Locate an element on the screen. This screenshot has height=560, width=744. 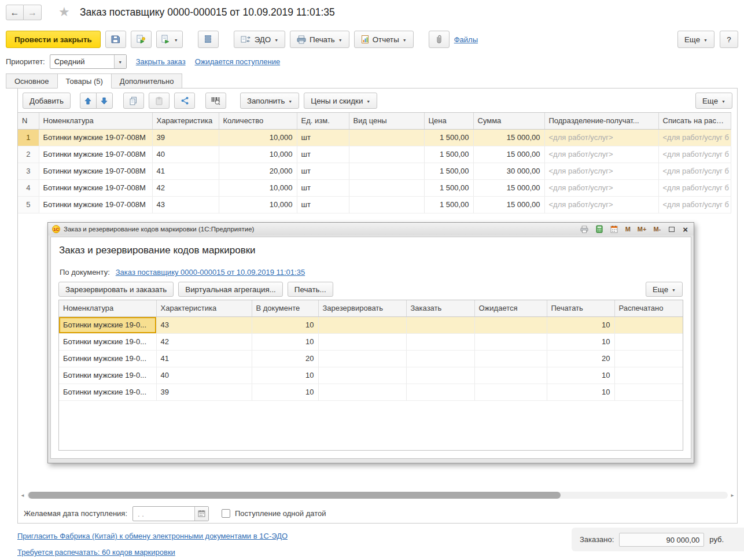
files-link: Файлы is located at coordinates (466, 39).